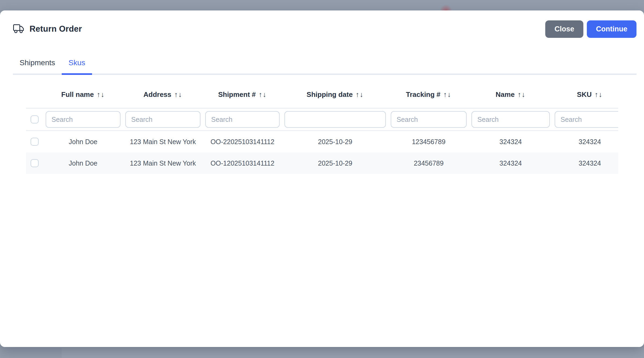  I want to click on column-header-name: Name ↑↓, so click(511, 94).